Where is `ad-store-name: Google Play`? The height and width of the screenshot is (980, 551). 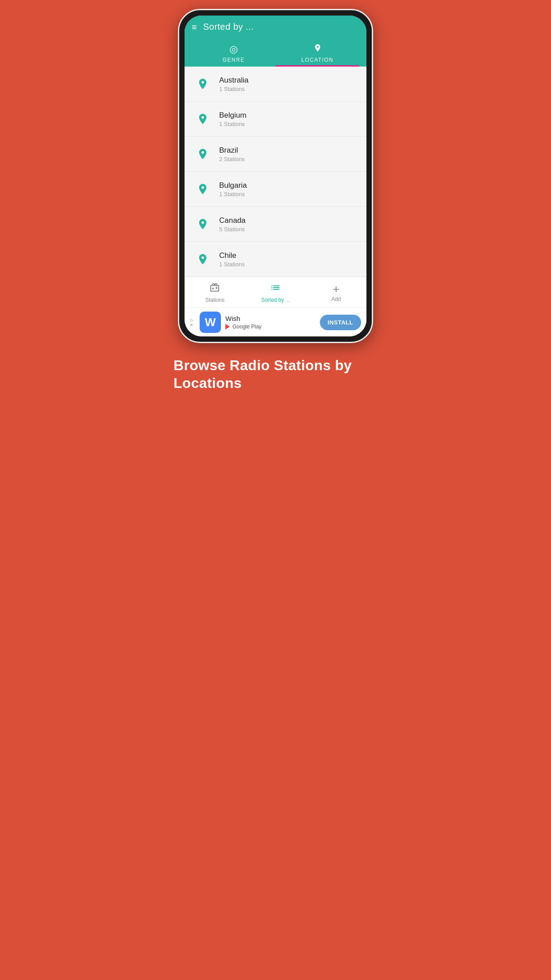
ad-store-name: Google Play is located at coordinates (247, 327).